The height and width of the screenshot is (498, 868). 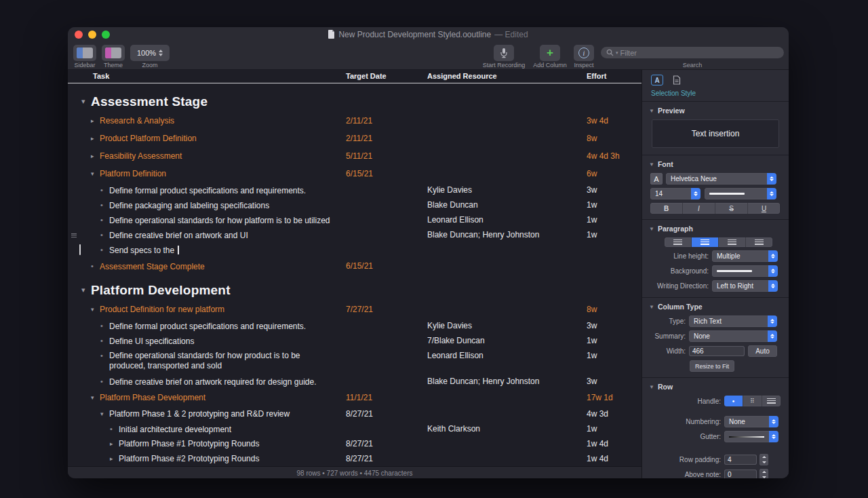 I want to click on task-text: Assessment Stage Complete, so click(x=152, y=267).